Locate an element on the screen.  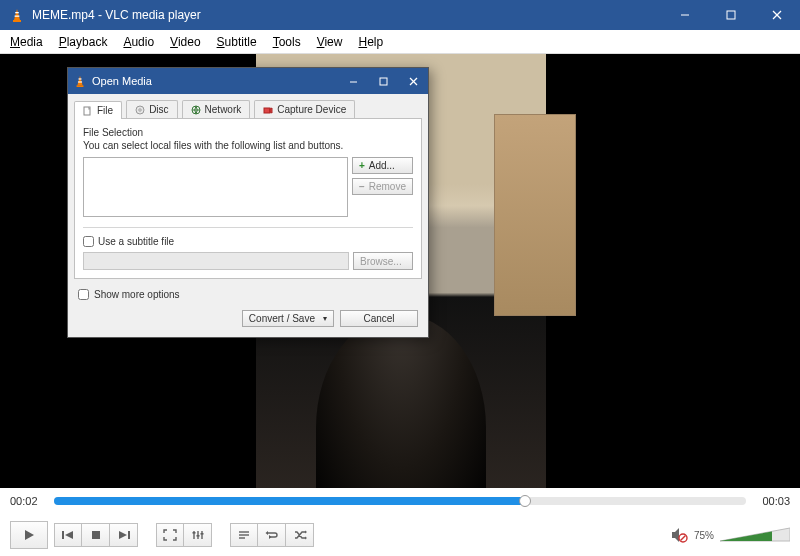
dialog-title: Open Media is located at coordinates (122, 81).